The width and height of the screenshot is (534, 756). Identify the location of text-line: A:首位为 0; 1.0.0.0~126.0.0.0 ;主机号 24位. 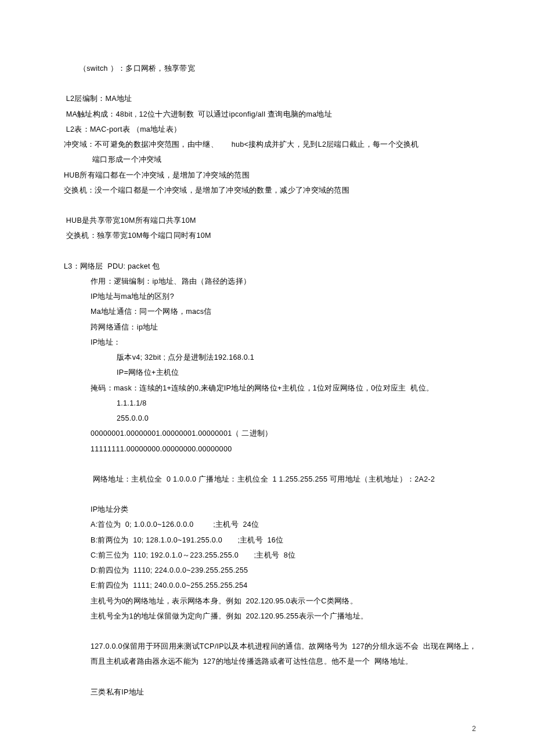
(270, 525).